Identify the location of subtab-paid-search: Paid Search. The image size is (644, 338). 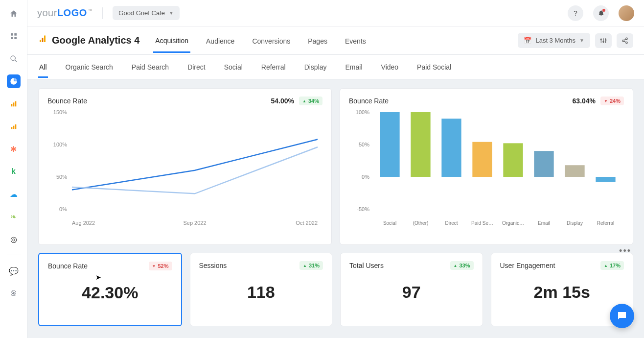
(150, 67).